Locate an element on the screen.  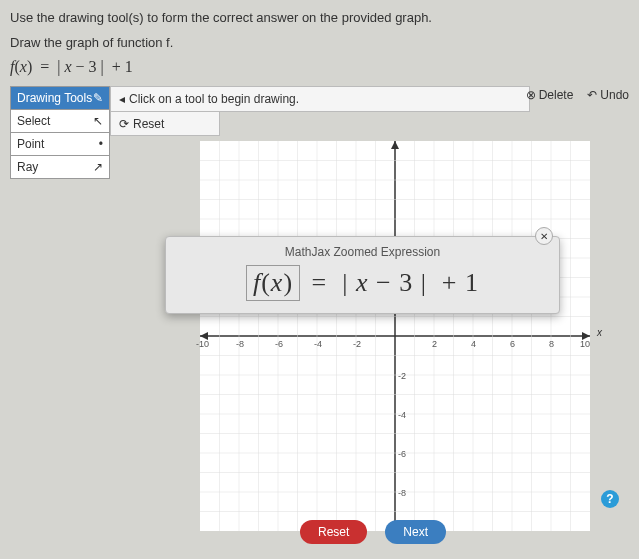
top-toolbar: ◂ Click on a tool to begin drawing. is located at coordinates (320, 99).